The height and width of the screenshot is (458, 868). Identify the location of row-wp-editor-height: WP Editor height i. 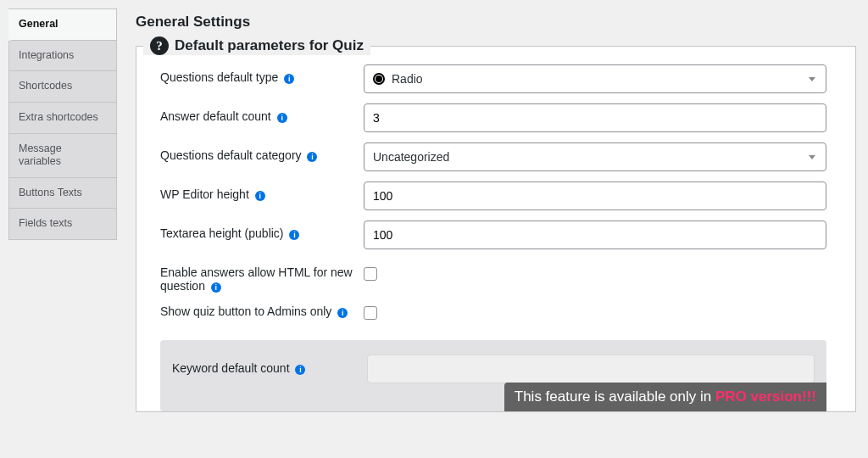
(493, 198).